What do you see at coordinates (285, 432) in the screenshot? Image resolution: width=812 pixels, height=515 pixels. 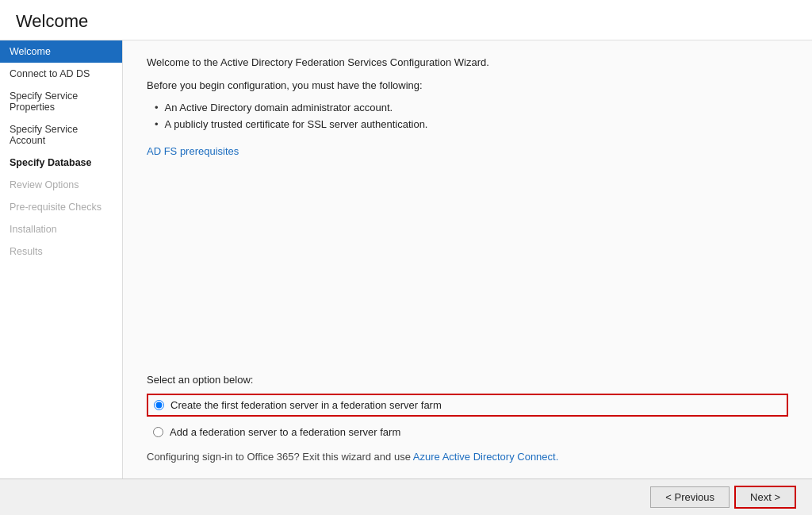 I see `radio-add-server-label: Add a federation server to a federation …` at bounding box center [285, 432].